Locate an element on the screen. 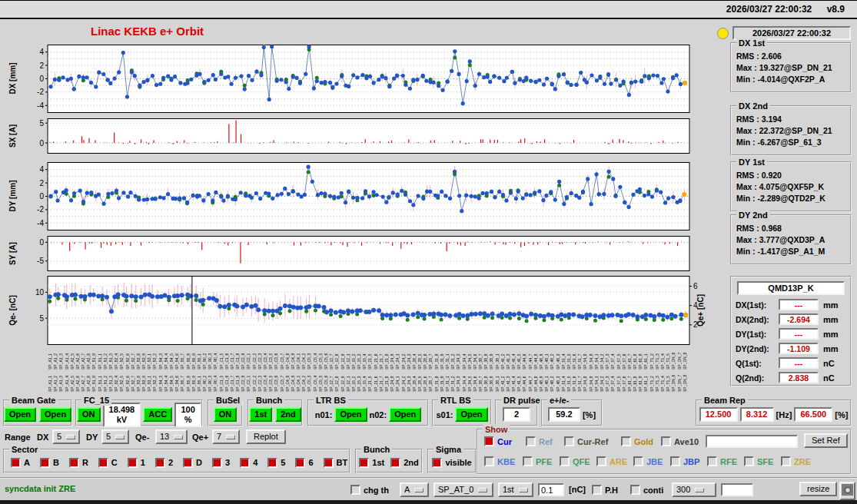  range-dy-select: 5 is located at coordinates (115, 436).